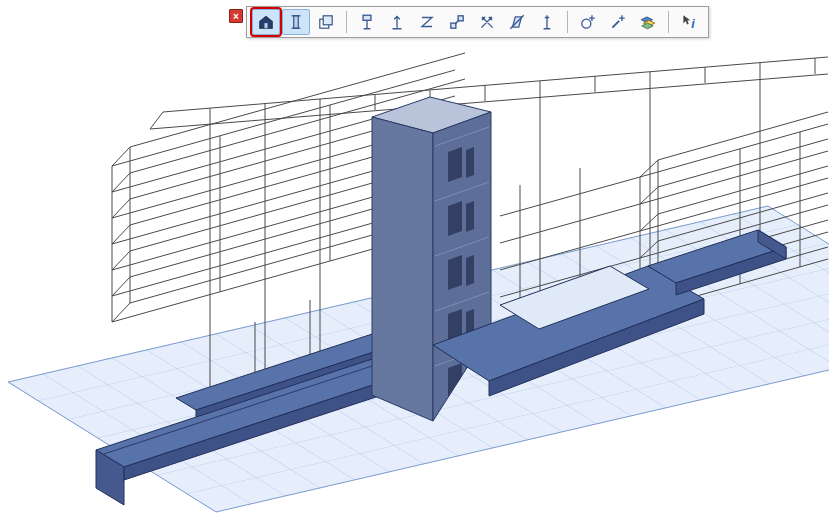 The height and width of the screenshot is (519, 829). Describe the element at coordinates (397, 22) in the screenshot. I see `elevate-button` at that location.